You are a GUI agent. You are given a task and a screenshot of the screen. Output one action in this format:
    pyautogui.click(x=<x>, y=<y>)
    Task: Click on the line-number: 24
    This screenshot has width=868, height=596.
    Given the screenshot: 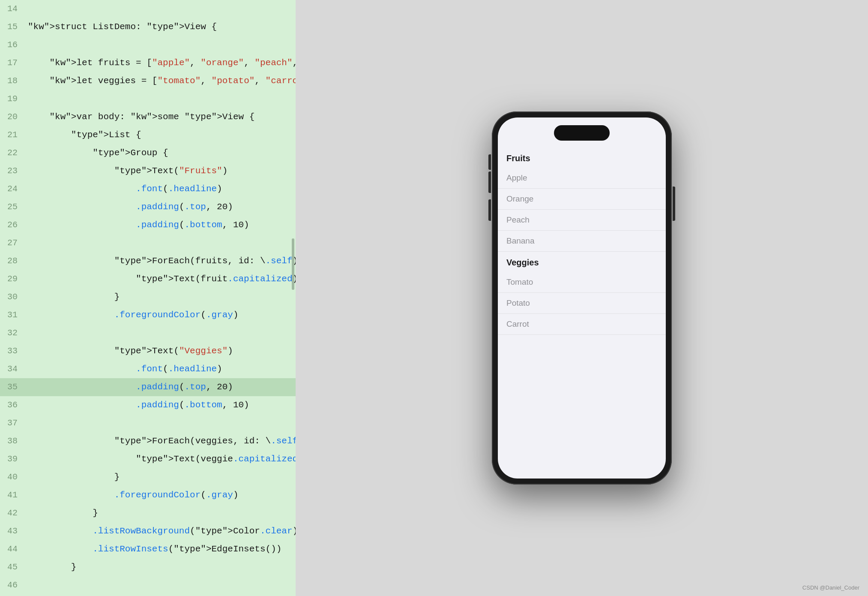 What is the action you would take?
    pyautogui.click(x=12, y=189)
    